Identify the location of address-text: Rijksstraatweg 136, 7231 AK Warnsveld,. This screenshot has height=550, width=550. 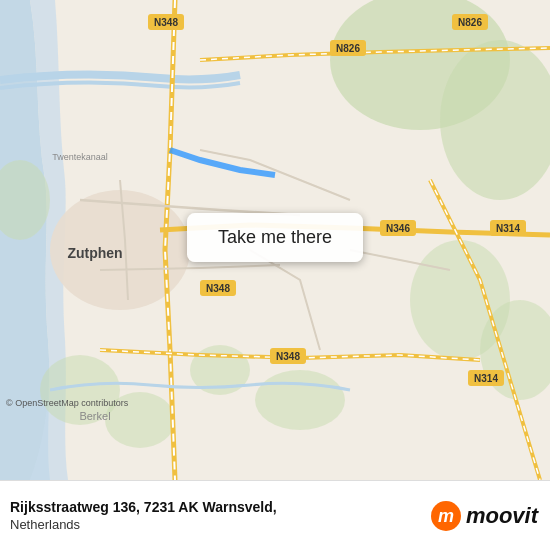
(144, 507).